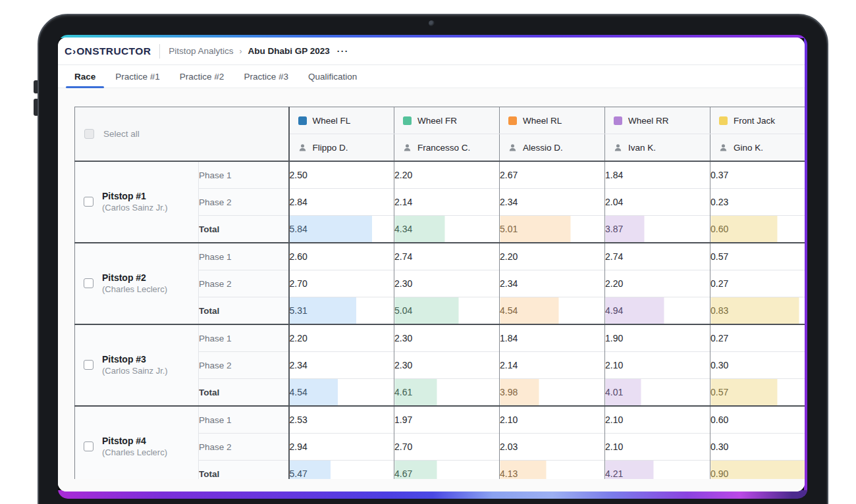 Image resolution: width=856 pixels, height=504 pixels. What do you see at coordinates (447, 203) in the screenshot?
I see `phase-value-cell: 2.14` at bounding box center [447, 203].